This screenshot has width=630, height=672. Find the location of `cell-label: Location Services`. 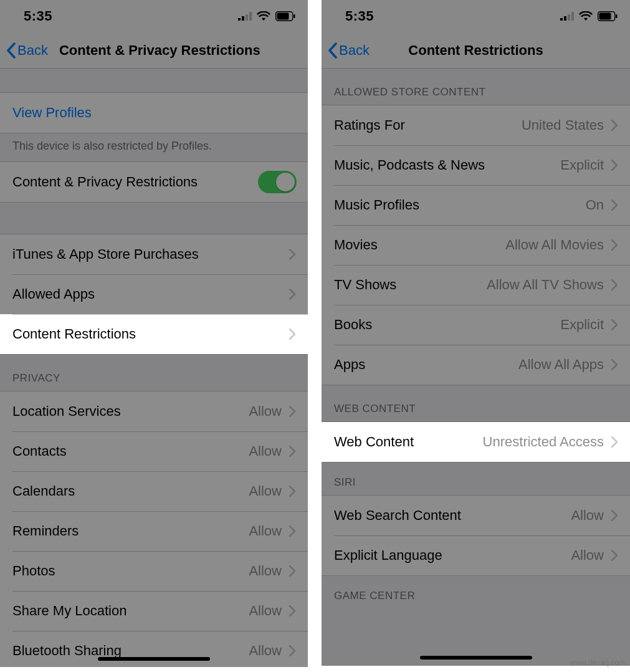

cell-label: Location Services is located at coordinates (67, 411).